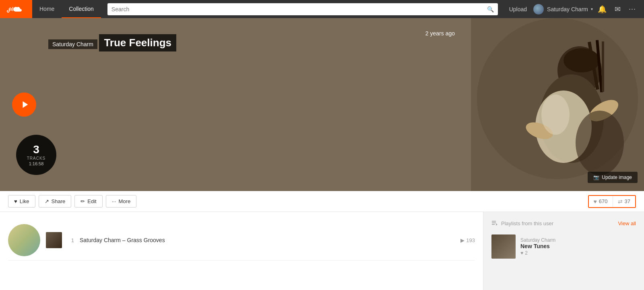 This screenshot has height=290, width=644. Describe the element at coordinates (617, 9) in the screenshot. I see `messages-icon: ✉` at that location.